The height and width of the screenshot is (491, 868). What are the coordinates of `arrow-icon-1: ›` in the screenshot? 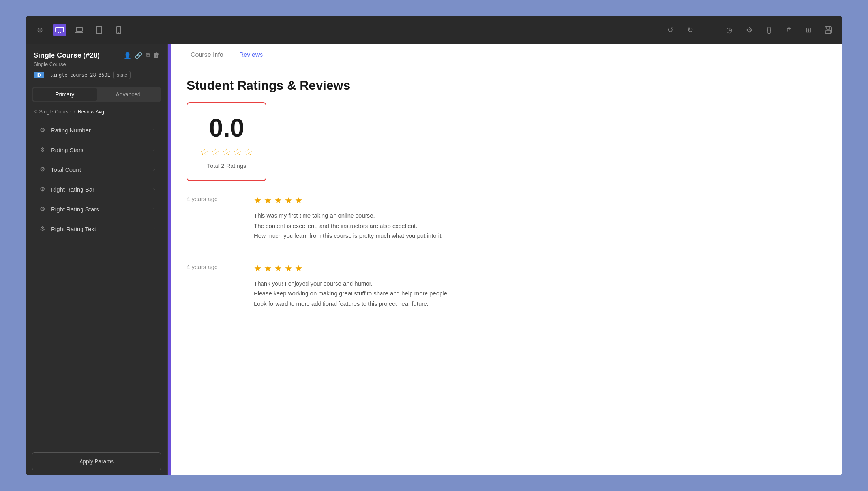 It's located at (154, 130).